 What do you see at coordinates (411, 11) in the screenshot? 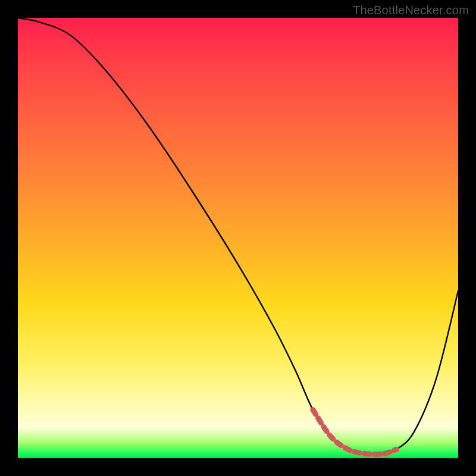
I see `watermark-text: TheBottleNecker.com` at bounding box center [411, 11].